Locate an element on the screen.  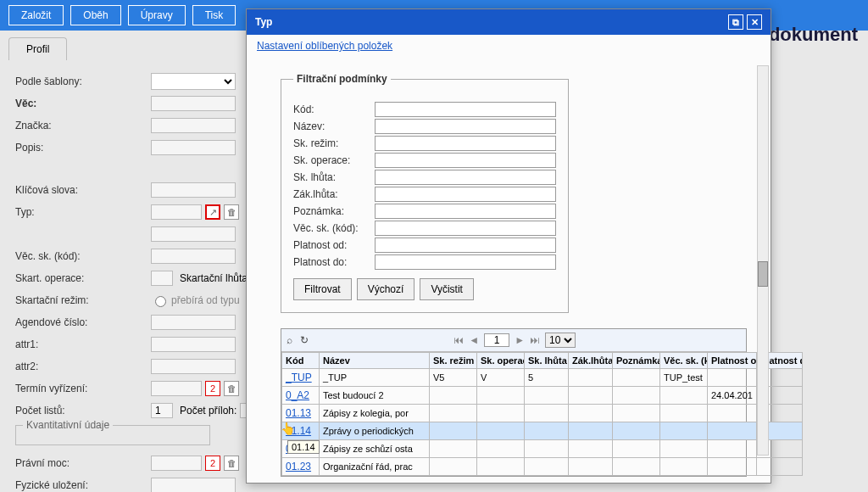
label-pocet-listu: Počet listů: is located at coordinates (83, 411).